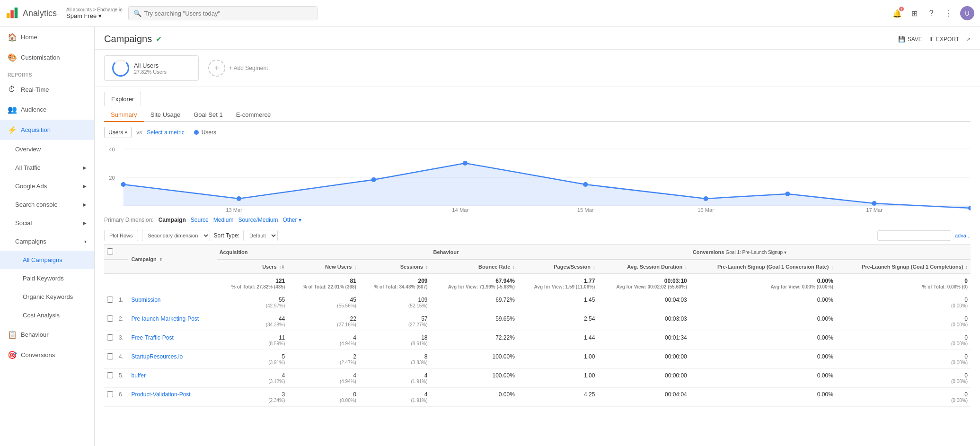 Image resolution: width=980 pixels, height=446 pixels. What do you see at coordinates (962, 236) in the screenshot?
I see `advanced-link: adva...` at bounding box center [962, 236].